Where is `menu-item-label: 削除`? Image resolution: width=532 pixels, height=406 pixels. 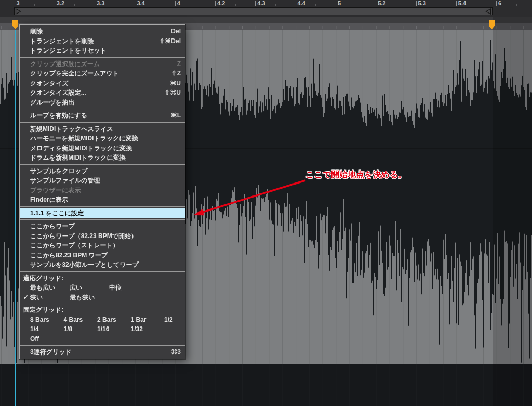 menu-item-label: 削除 is located at coordinates (36, 31).